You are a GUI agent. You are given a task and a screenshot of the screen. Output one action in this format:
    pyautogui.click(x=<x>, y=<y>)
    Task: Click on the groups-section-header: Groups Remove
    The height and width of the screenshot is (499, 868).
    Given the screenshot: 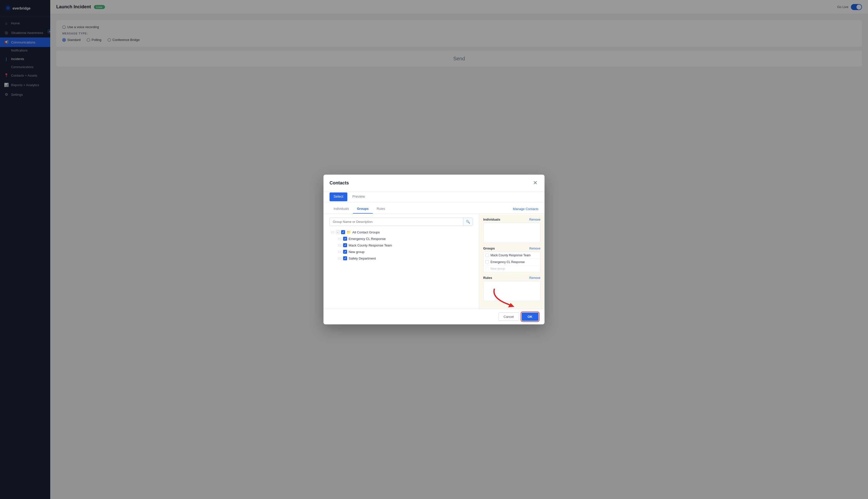 What is the action you would take?
    pyautogui.click(x=512, y=248)
    